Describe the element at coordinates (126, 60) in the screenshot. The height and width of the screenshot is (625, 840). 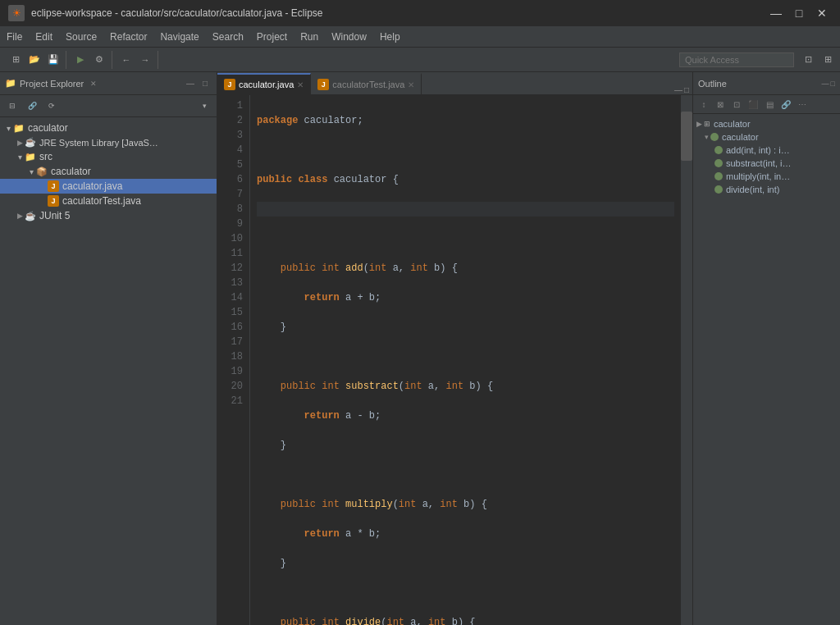
I see `toolbar-back-btn: ←` at that location.